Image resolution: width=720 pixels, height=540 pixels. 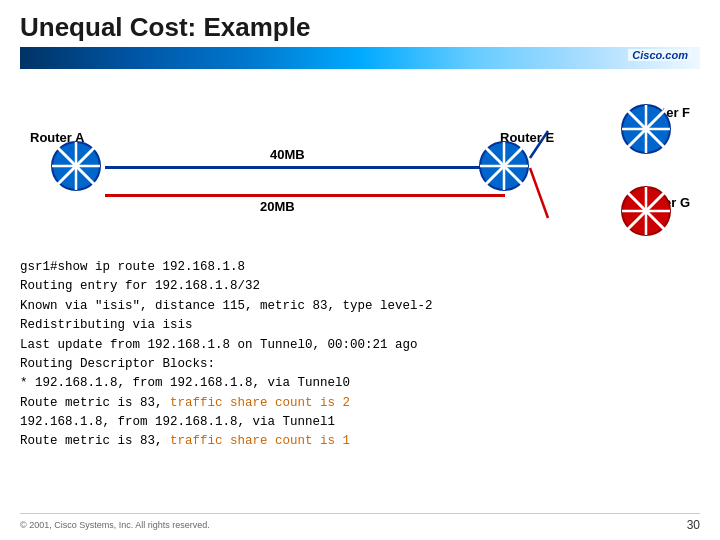 I want to click on bandwidth-top-label: 40MB, so click(x=288, y=154).